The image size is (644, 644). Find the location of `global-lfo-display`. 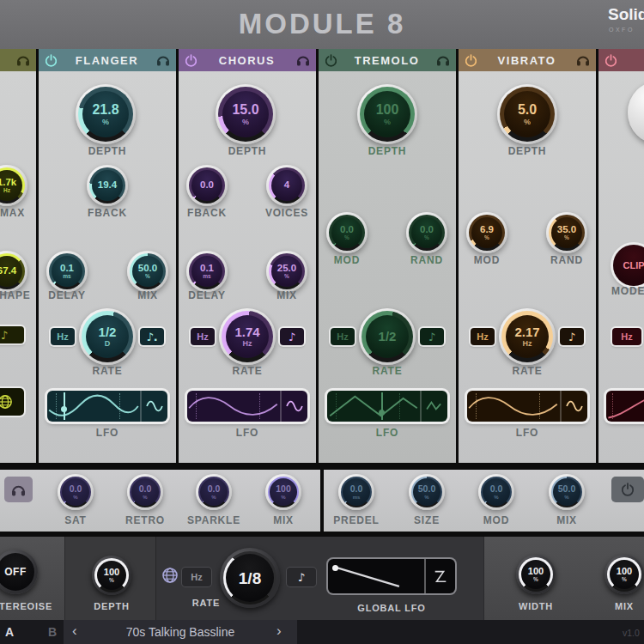

global-lfo-display is located at coordinates (392, 576).